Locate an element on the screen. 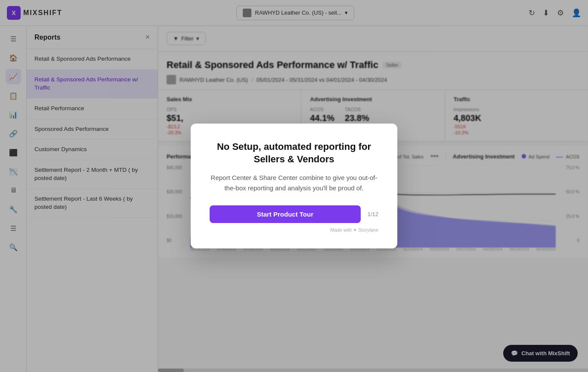 This screenshot has height=372, width=588. modal-footer: Start Product Tour 1/12 is located at coordinates (294, 214).